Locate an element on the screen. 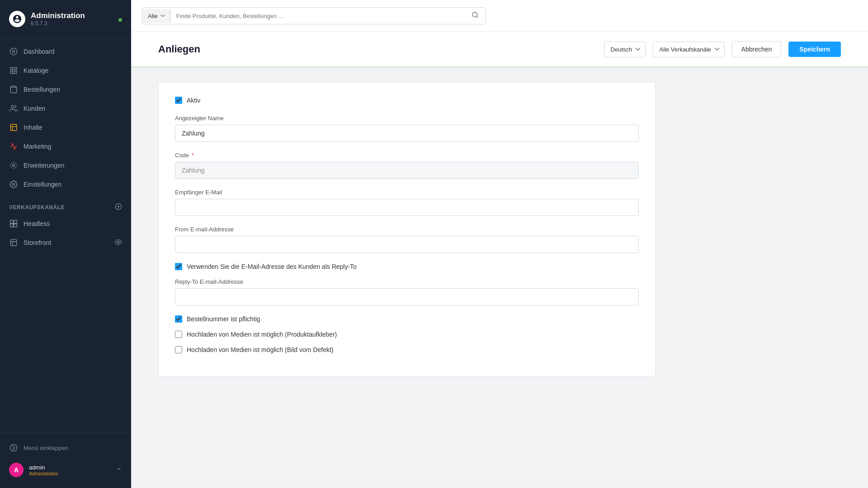 This screenshot has width=868, height=488. user-info: admin Administrator is located at coordinates (43, 470).